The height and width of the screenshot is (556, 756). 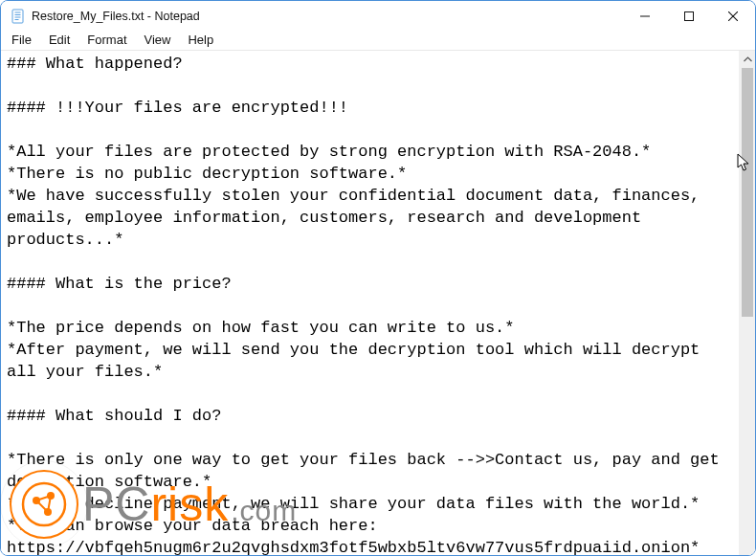 What do you see at coordinates (201, 40) in the screenshot?
I see `menu-help: Help` at bounding box center [201, 40].